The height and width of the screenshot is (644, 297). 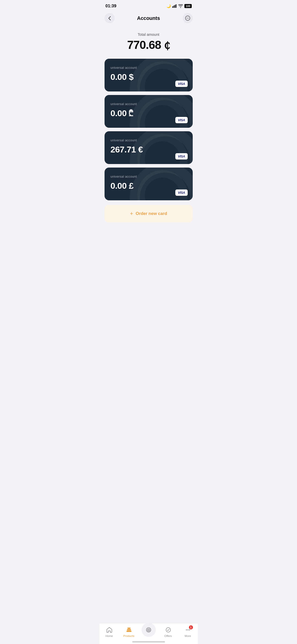 What do you see at coordinates (167, 46) in the screenshot?
I see `total-currency: ₵` at bounding box center [167, 46].